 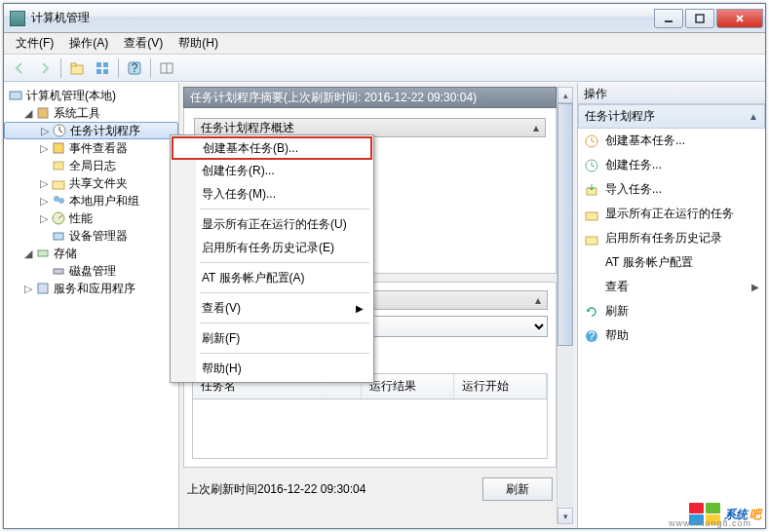 What do you see at coordinates (92, 253) in the screenshot?
I see `tree-storage: ◢存储` at bounding box center [92, 253].